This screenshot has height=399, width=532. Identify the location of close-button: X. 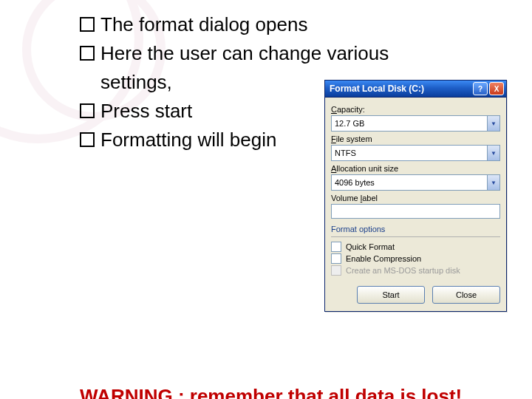
(497, 89).